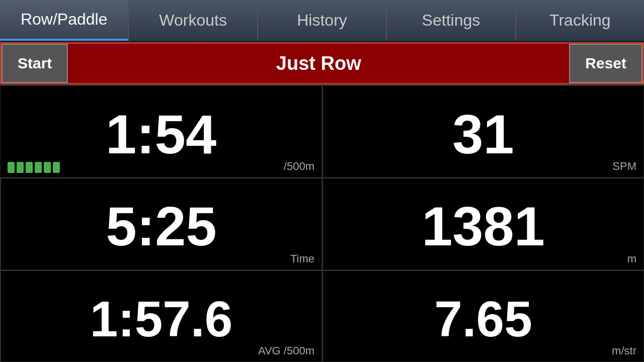 Image resolution: width=644 pixels, height=362 pixels. Describe the element at coordinates (322, 63) in the screenshot. I see `header-row: Start Just Row Reset` at that location.